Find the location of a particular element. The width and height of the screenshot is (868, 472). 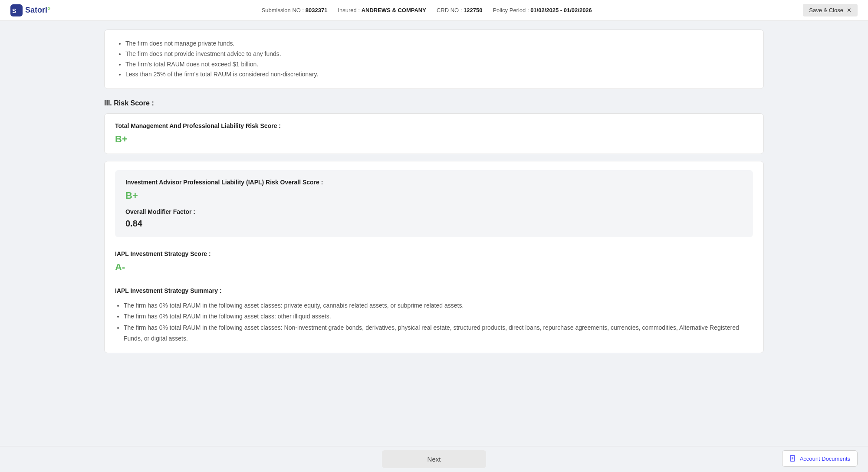

list-item: The firm does not provide investment adv… is located at coordinates (438, 54).